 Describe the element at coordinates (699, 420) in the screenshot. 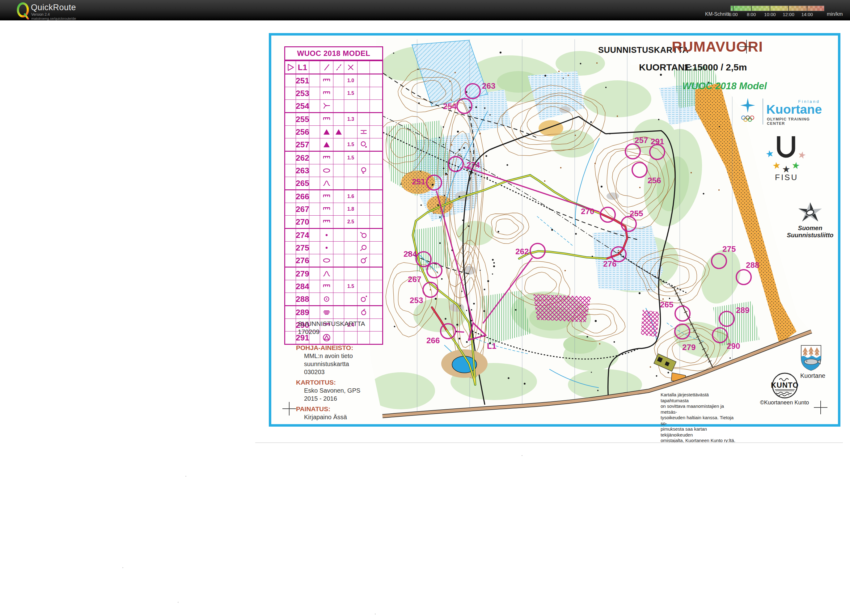

I see `copyright-line: tysoikeuden haltiain kanssa. Tietoja so-` at that location.